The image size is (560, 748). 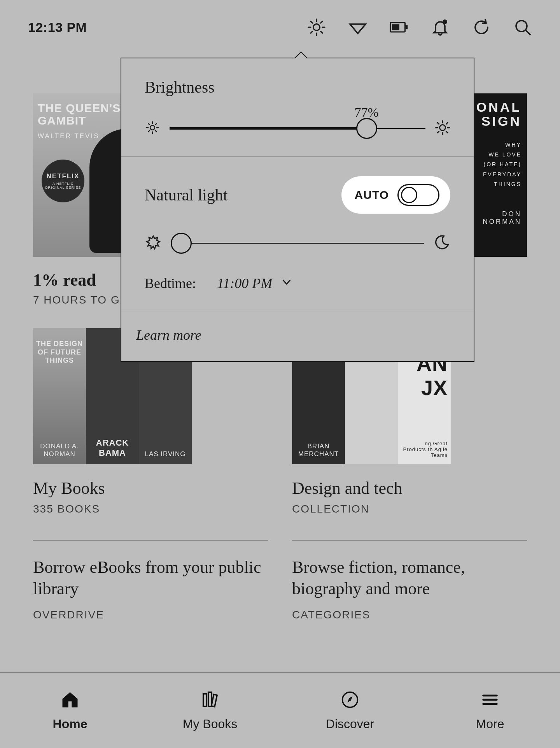 I want to click on natural-light-slider, so click(x=298, y=243).